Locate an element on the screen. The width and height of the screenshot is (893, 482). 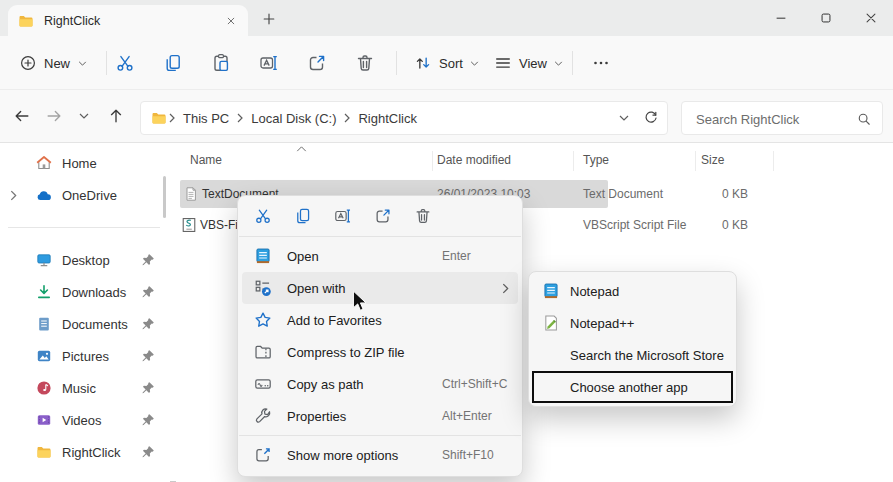
sidebar-item-rightclick: RightClick is located at coordinates (84, 452).